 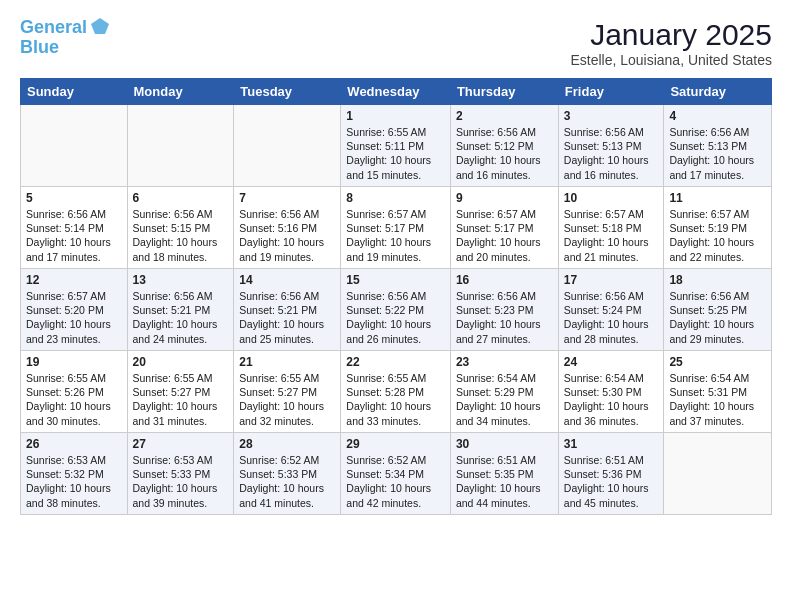 What do you see at coordinates (180, 228) in the screenshot?
I see `table-row: 6Sunrise: 6:56 AMSunset: 5:15 PMDaylight…` at bounding box center [180, 228].